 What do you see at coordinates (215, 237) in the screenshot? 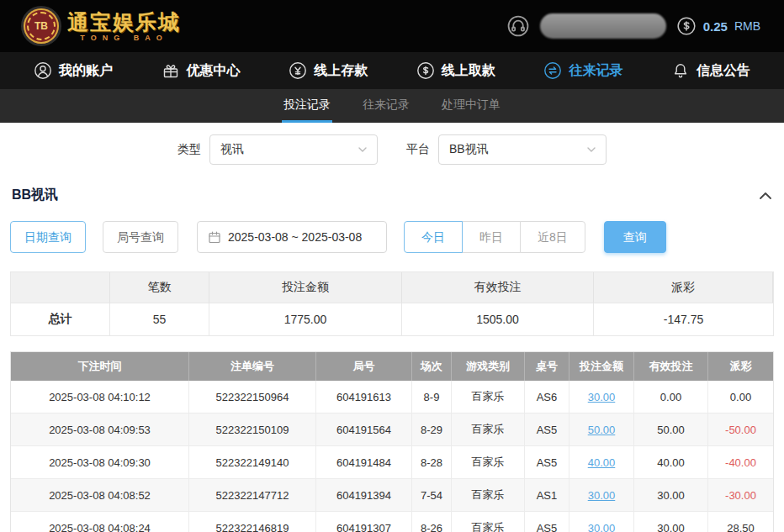
I see `calendar-icon` at bounding box center [215, 237].